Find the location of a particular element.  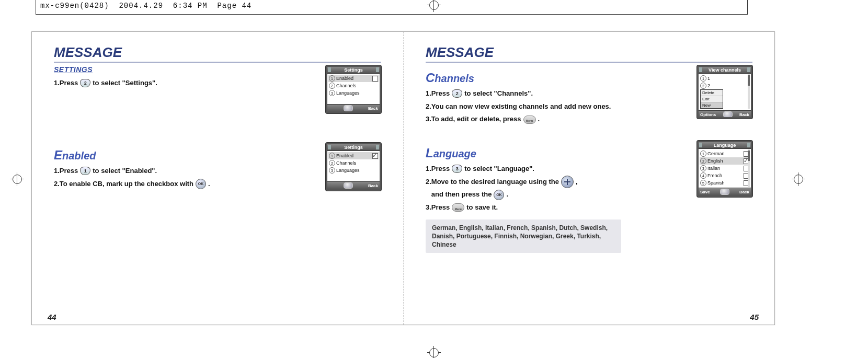

phone-enabled: Settings 1Enabled 2Channels 3Languages B… is located at coordinates (353, 167).